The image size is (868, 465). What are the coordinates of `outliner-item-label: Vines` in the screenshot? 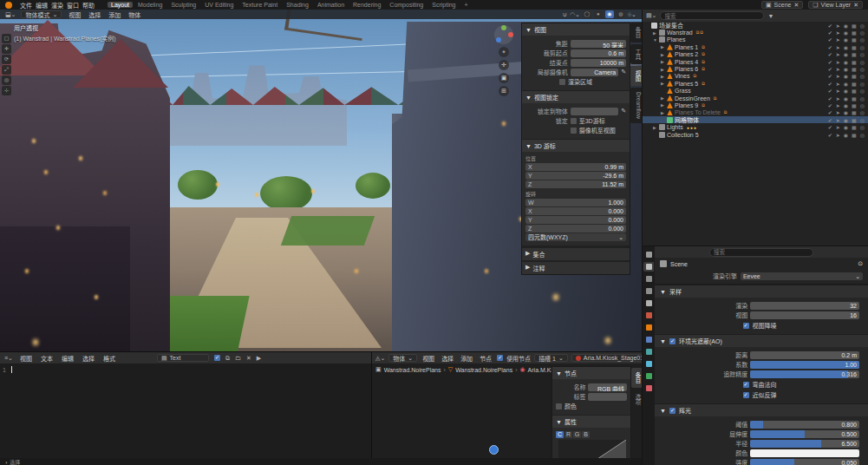 It's located at (682, 76).